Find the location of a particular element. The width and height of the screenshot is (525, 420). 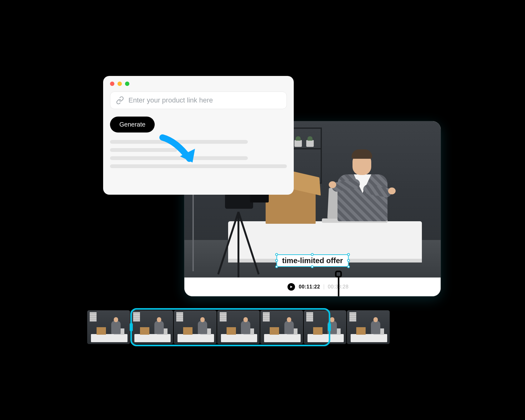

timeline-track is located at coordinates (238, 327).